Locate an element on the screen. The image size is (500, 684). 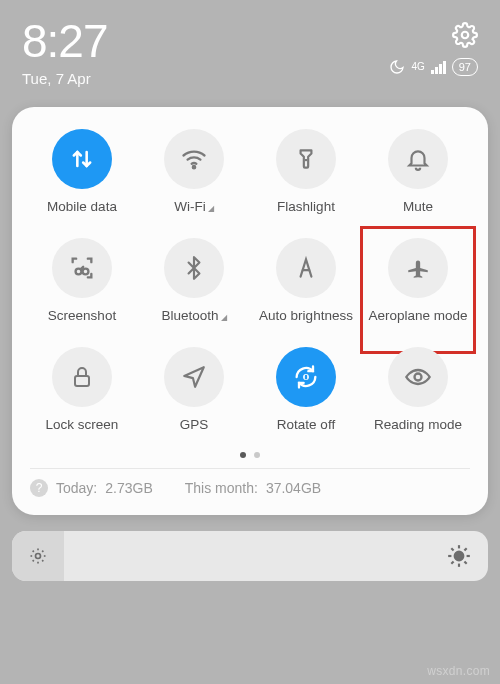
tile-label: Mute is located at coordinates (418, 206).